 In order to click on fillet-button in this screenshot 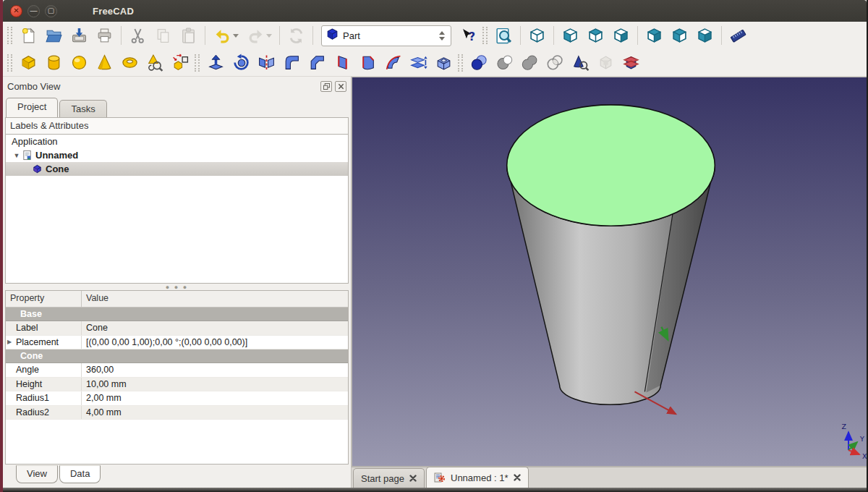, I will do `click(292, 63)`.